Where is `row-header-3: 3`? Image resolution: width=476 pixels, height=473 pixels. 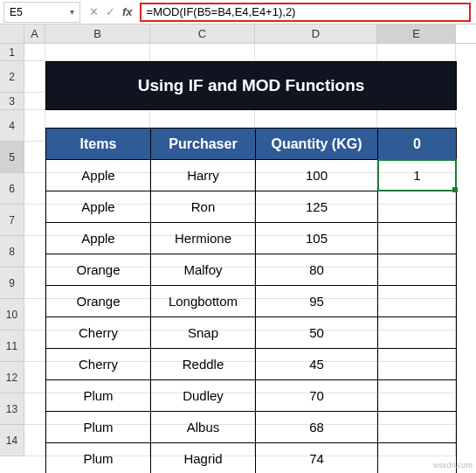 row-header-3: 3 is located at coordinates (12, 101).